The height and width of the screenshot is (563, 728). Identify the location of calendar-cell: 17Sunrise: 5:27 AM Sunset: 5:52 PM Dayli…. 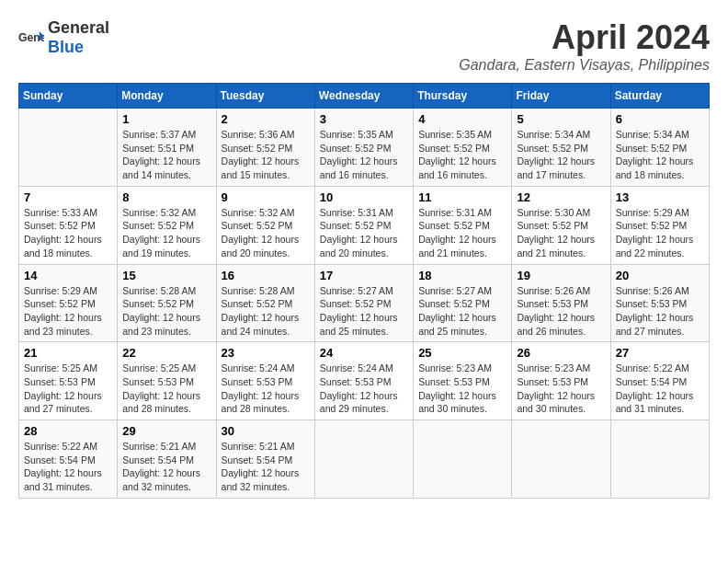
(364, 304).